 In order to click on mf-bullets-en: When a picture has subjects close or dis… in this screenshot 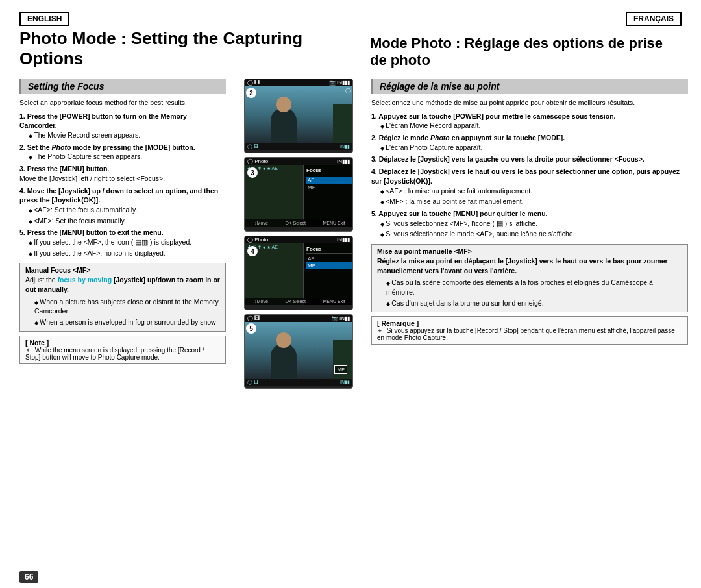, I will do `click(123, 312)`.